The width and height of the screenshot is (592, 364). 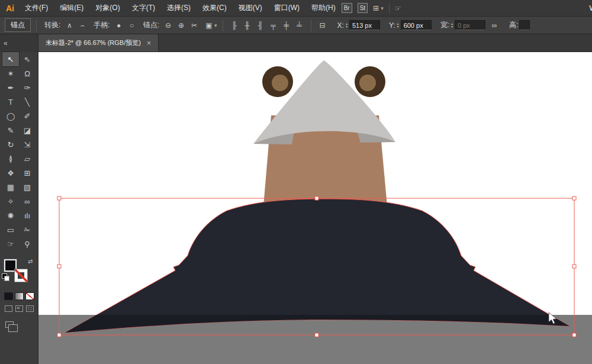 What do you see at coordinates (108, 8) in the screenshot?
I see `menu-object: 对象(O)` at bounding box center [108, 8].